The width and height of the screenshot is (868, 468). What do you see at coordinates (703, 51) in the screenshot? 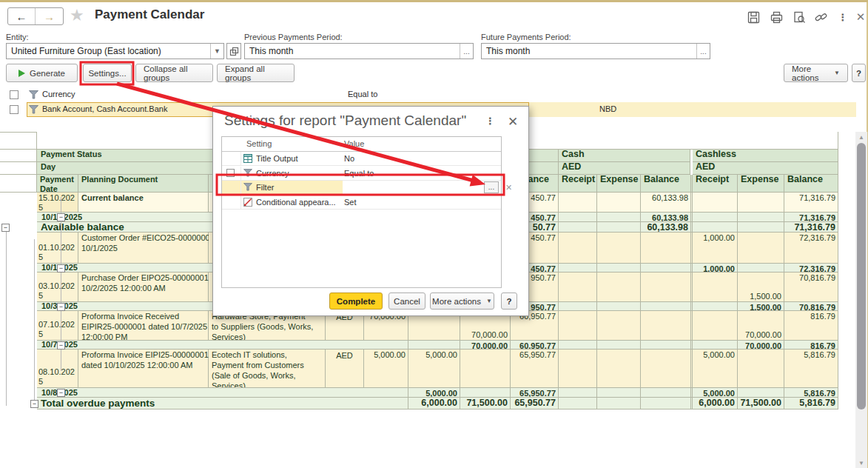
I see `future-period-ellipsis-button: ...` at bounding box center [703, 51].